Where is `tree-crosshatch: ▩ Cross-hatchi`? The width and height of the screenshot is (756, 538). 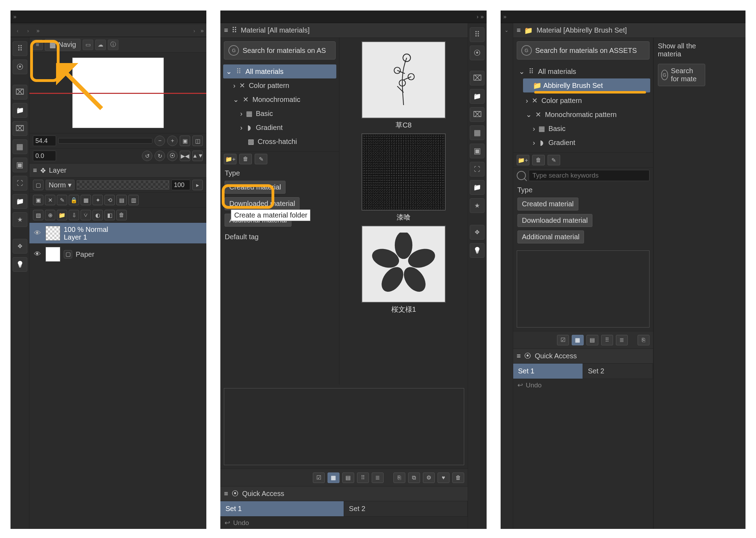
tree-crosshatch: ▩ Cross-hatchi is located at coordinates (287, 142).